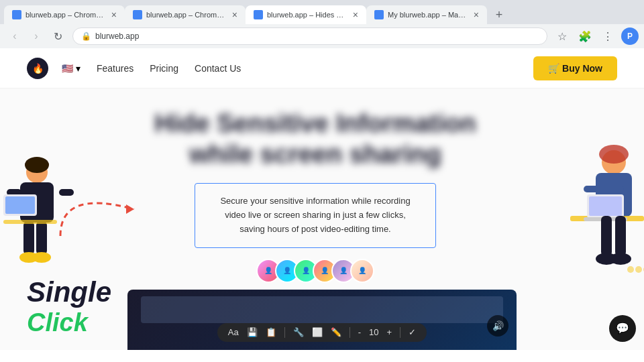 The image size is (644, 362). What do you see at coordinates (427, 15) in the screenshot?
I see `browser-tab-4: My blurweb.app – Manage you... ×` at bounding box center [427, 15].